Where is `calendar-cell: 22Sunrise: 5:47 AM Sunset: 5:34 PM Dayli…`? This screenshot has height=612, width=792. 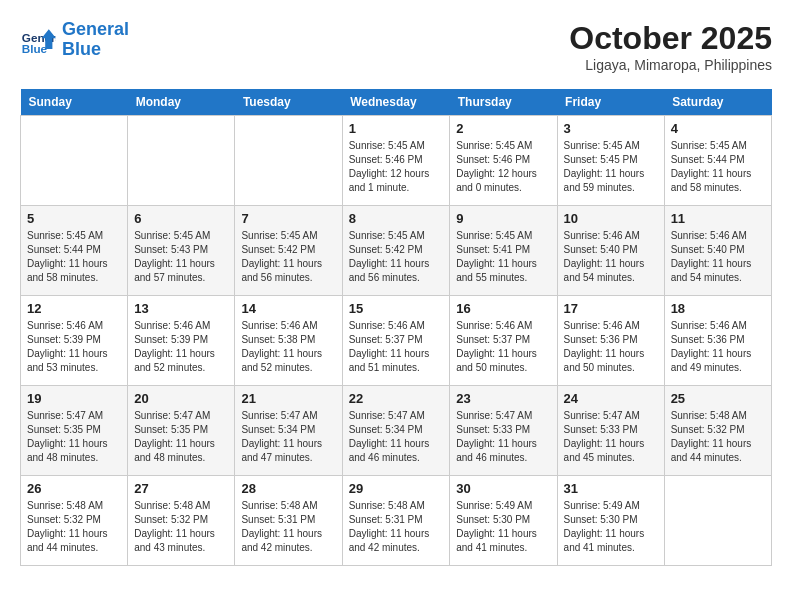
calendar-cell: 22Sunrise: 5:47 AM Sunset: 5:34 PM Dayli… is located at coordinates (396, 431).